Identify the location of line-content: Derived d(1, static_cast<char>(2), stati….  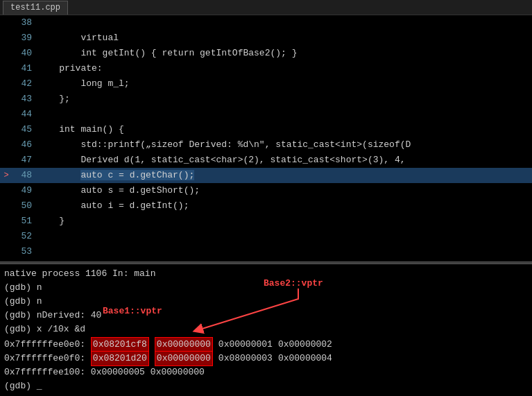
(222, 160).